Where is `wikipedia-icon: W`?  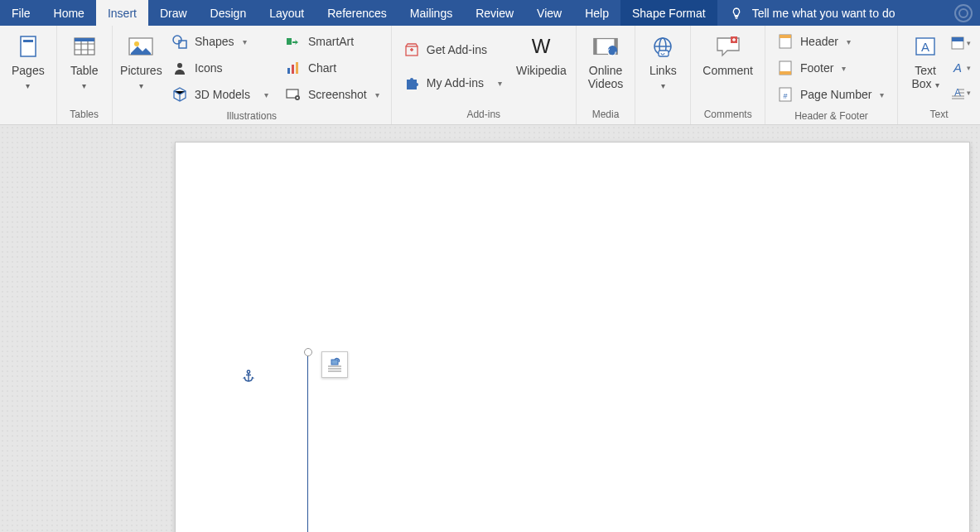
wikipedia-icon: W is located at coordinates (541, 46).